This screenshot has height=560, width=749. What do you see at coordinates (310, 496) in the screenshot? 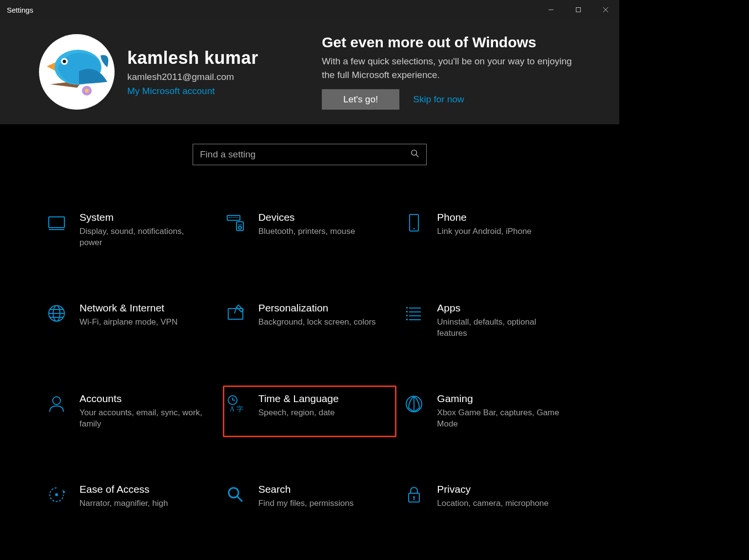
I see `category-search: SearchFind my files, permissions` at bounding box center [310, 496].